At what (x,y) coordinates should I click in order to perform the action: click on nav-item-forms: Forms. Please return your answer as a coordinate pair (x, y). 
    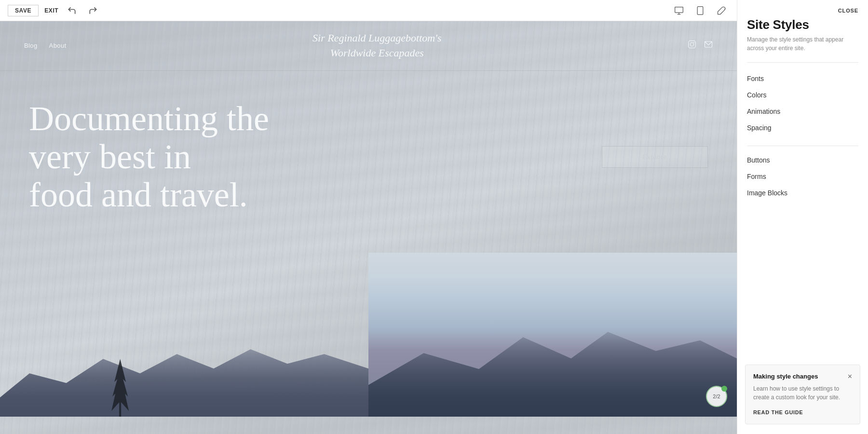
    Looking at the image, I should click on (802, 176).